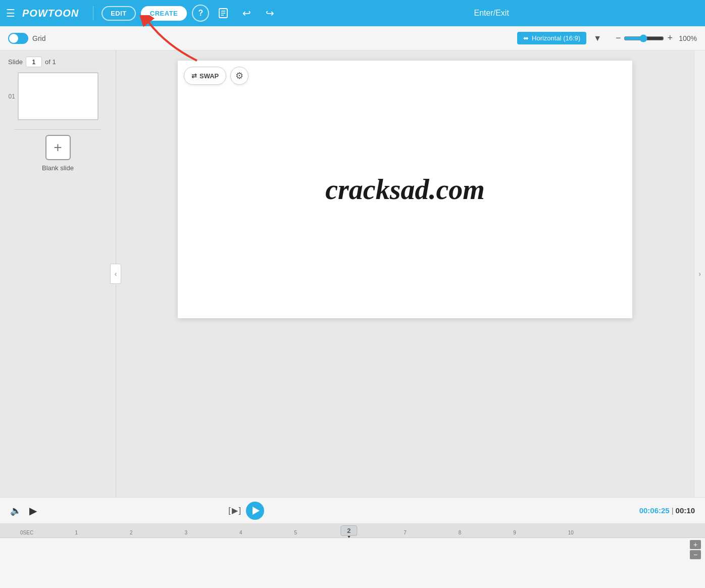 The width and height of the screenshot is (705, 588). I want to click on zoom-level-label: 100%, so click(686, 38).